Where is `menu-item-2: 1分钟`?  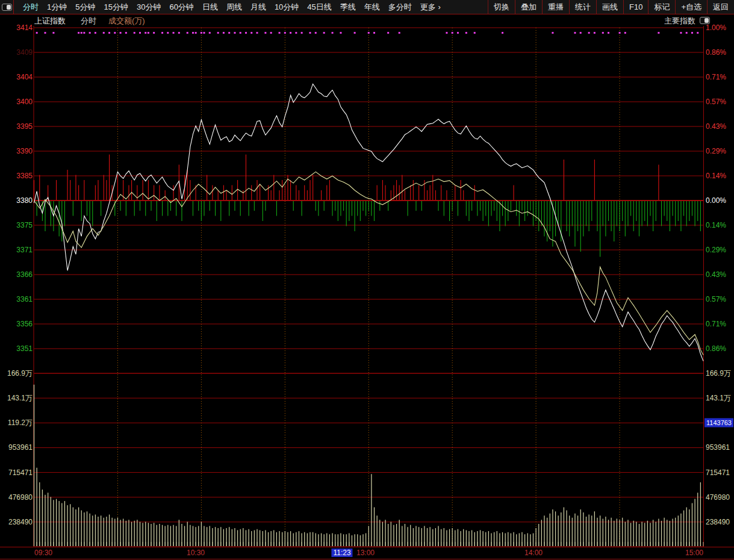
menu-item-2: 1分钟 is located at coordinates (57, 7).